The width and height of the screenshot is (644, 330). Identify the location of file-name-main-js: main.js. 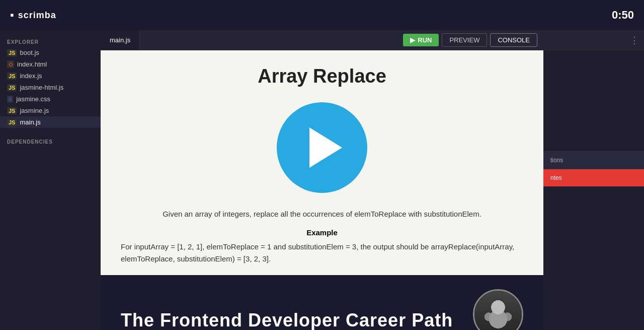
(30, 122).